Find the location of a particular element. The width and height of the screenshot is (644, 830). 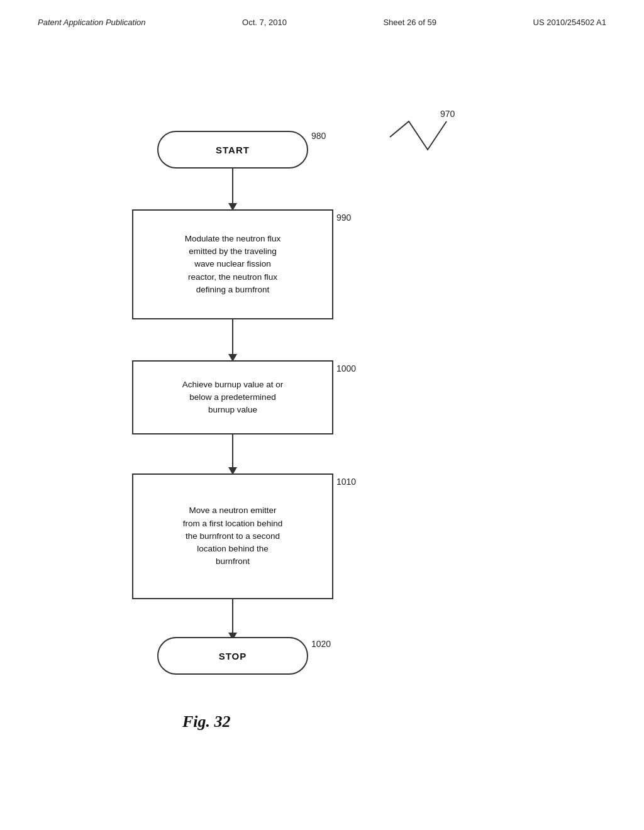

step-1010-label: Move a neutron emitterfrom a first locat… is located at coordinates (233, 536).